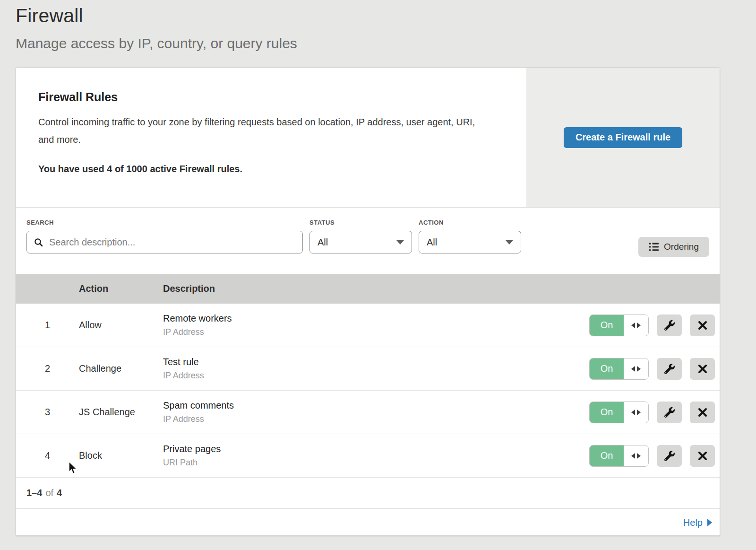 The height and width of the screenshot is (550, 756). I want to click on pagination-range: 1–4, so click(34, 493).